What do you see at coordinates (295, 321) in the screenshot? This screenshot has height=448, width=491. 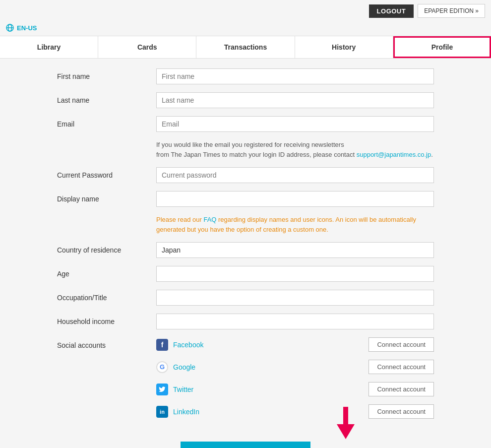 I see `household-income-field` at bounding box center [295, 321].